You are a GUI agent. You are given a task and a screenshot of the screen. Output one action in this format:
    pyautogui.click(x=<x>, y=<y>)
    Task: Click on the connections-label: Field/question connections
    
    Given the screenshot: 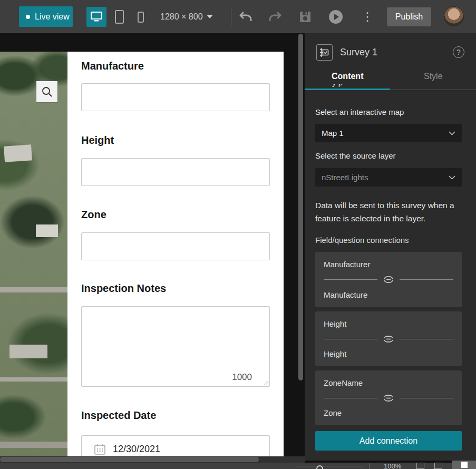 What is the action you would take?
    pyautogui.click(x=362, y=240)
    